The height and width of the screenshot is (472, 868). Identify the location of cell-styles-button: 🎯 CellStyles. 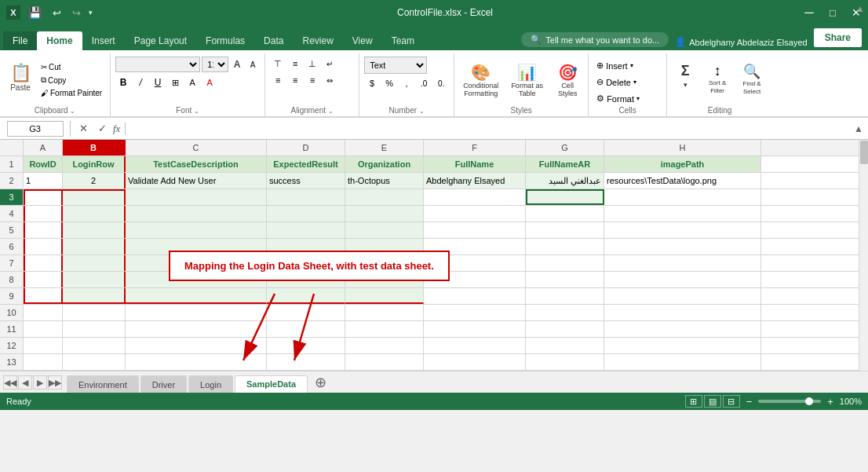
(567, 82).